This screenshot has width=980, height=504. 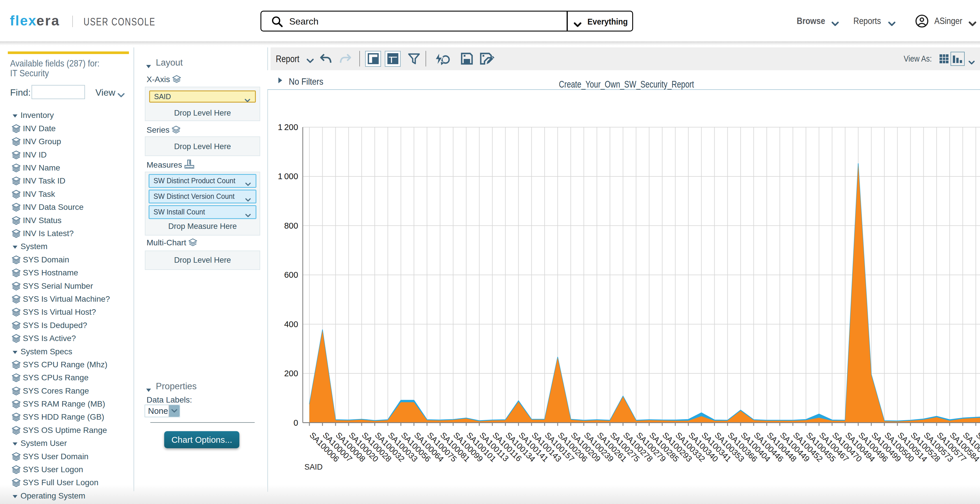 What do you see at coordinates (32, 21) in the screenshot?
I see `svg-text: x` at bounding box center [32, 21].